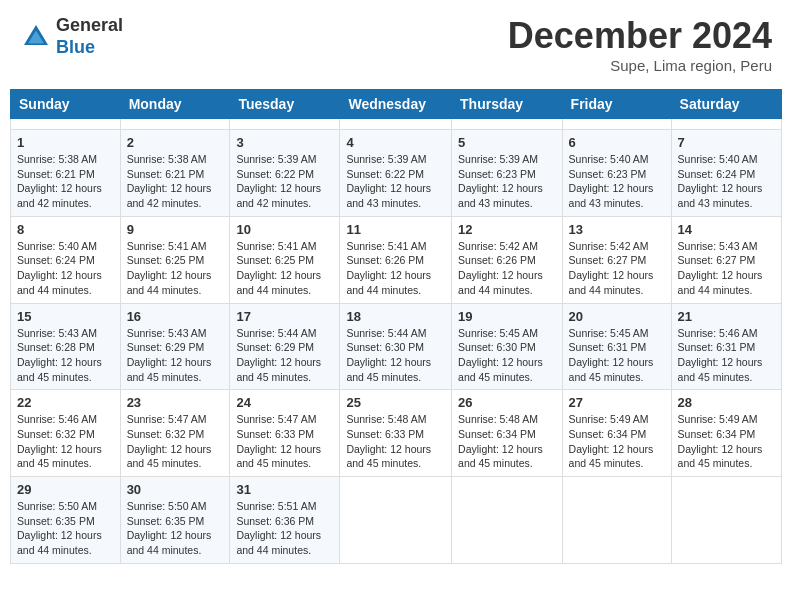  I want to click on day-info: Sunrise: 5:47 AM Sunset: 6:32 PM Dayligh…, so click(176, 442).